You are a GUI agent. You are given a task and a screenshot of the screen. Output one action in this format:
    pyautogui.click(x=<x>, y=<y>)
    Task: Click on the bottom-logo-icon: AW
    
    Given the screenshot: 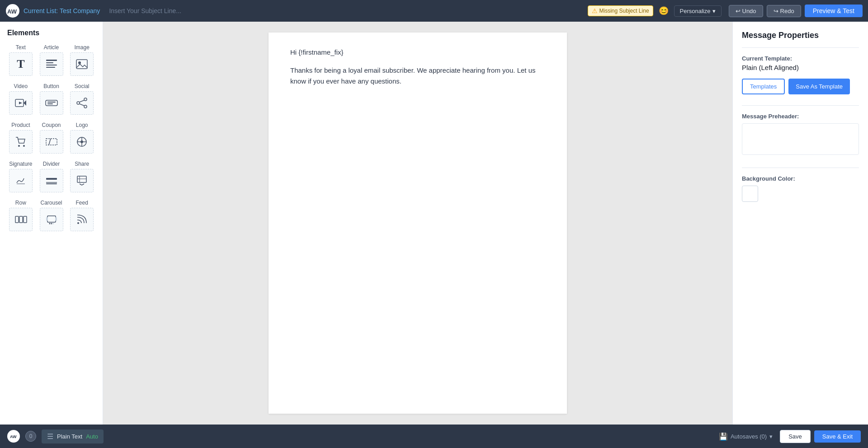 What is the action you would take?
    pyautogui.click(x=14, y=436)
    